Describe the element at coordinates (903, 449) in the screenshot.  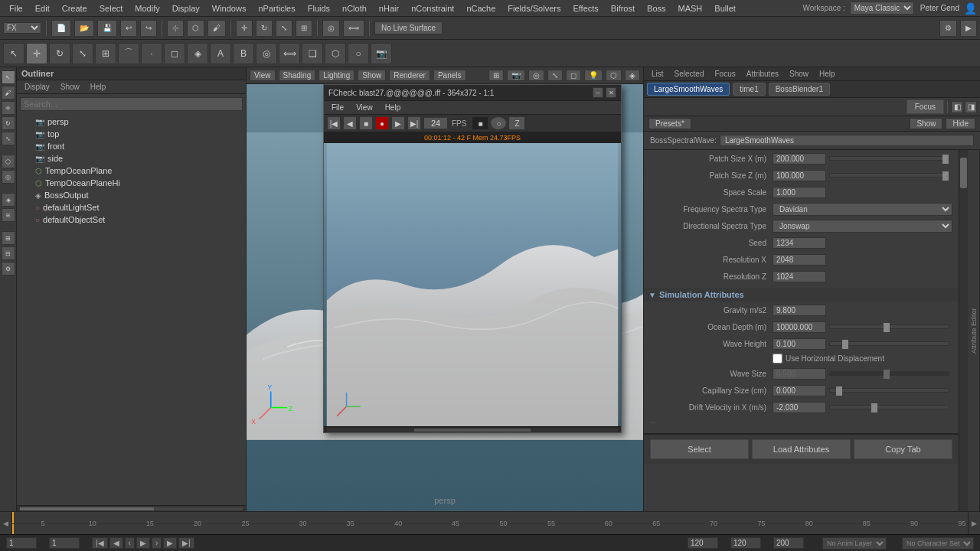
I see `copy-tab-button: Copy Tab` at that location.